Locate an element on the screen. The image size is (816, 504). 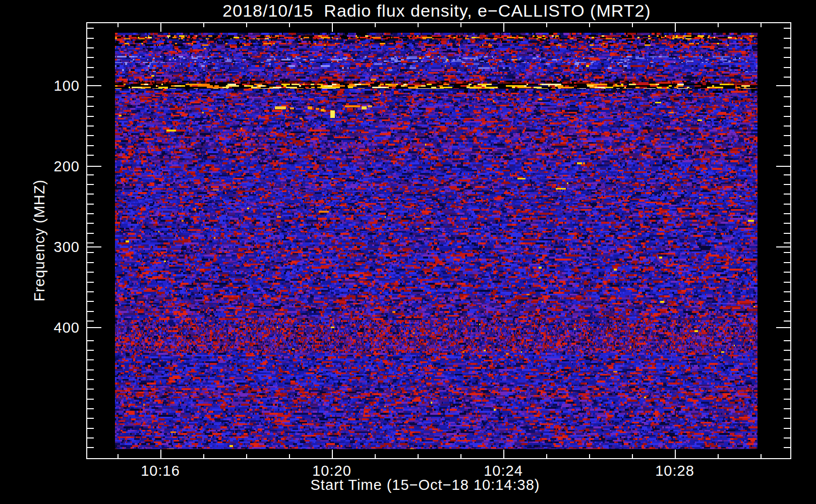
y-tick-label-200: 200 is located at coordinates (49, 166).